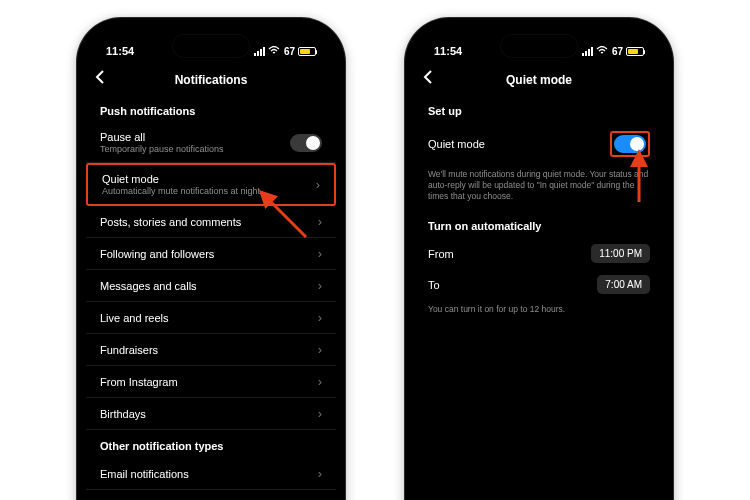 Image resolution: width=750 pixels, height=500 pixels. Describe the element at coordinates (157, 254) in the screenshot. I see `label: Following and followers` at that location.